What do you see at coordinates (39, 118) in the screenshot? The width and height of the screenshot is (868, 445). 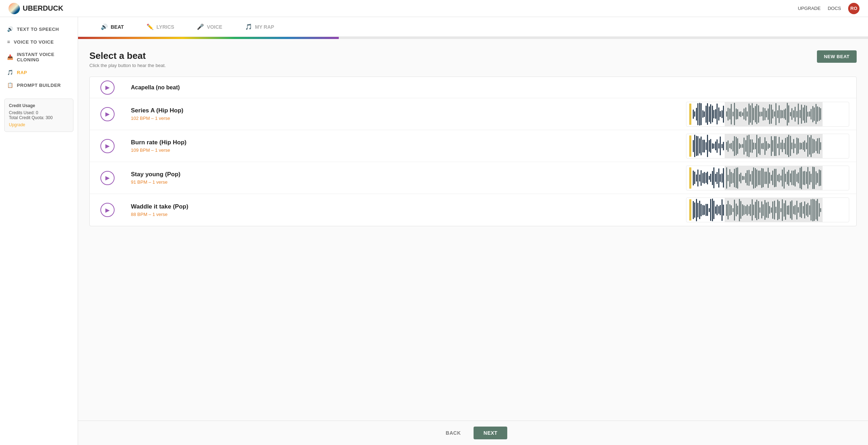 I see `total-quota-label: Total Credit Quota: 300` at bounding box center [39, 118].